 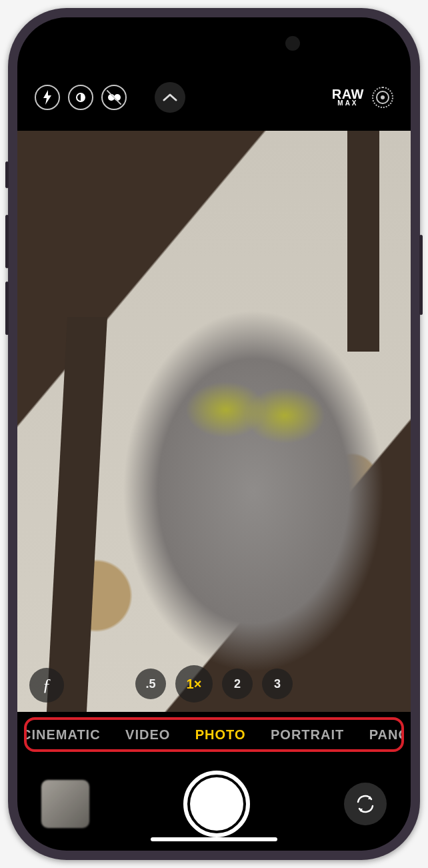 I want to click on mode-label: CINEMATIC, so click(x=63, y=735).